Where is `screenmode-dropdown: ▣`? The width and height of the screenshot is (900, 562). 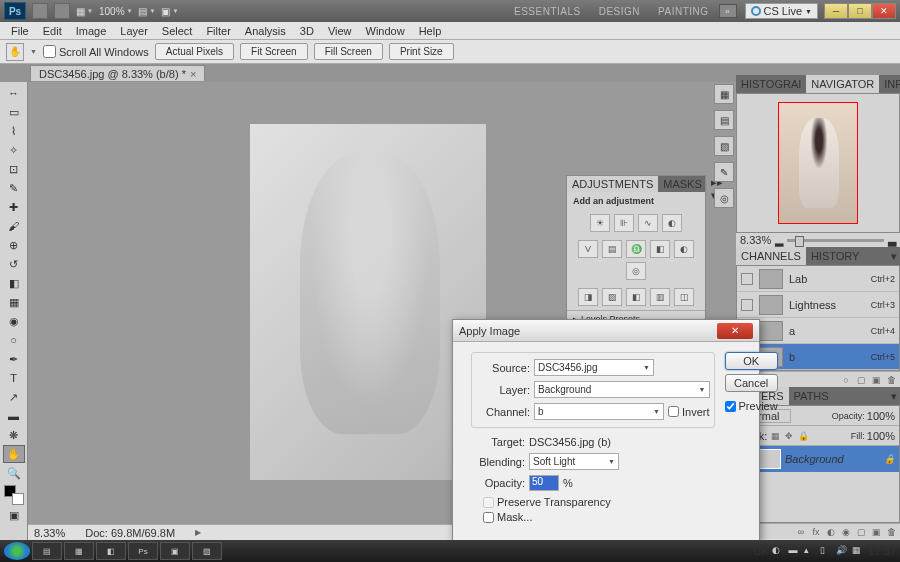
screenmode-dropdown: ▣ is located at coordinates (170, 12).